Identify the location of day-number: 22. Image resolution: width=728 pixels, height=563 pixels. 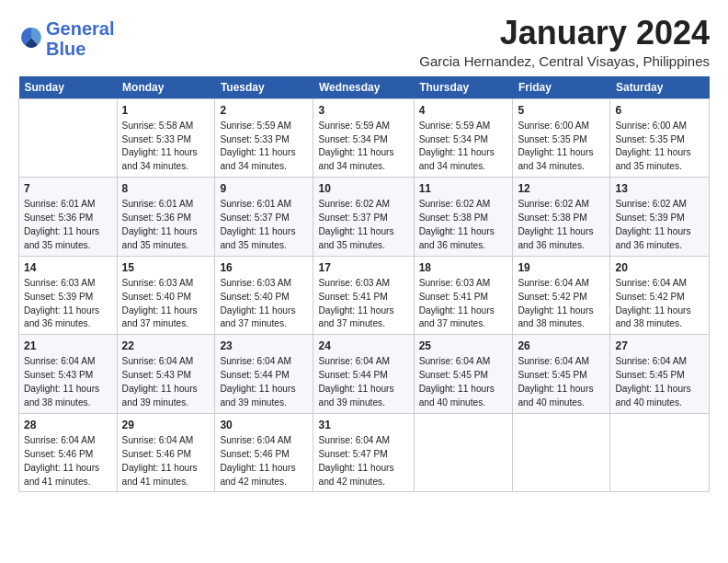
(166, 346).